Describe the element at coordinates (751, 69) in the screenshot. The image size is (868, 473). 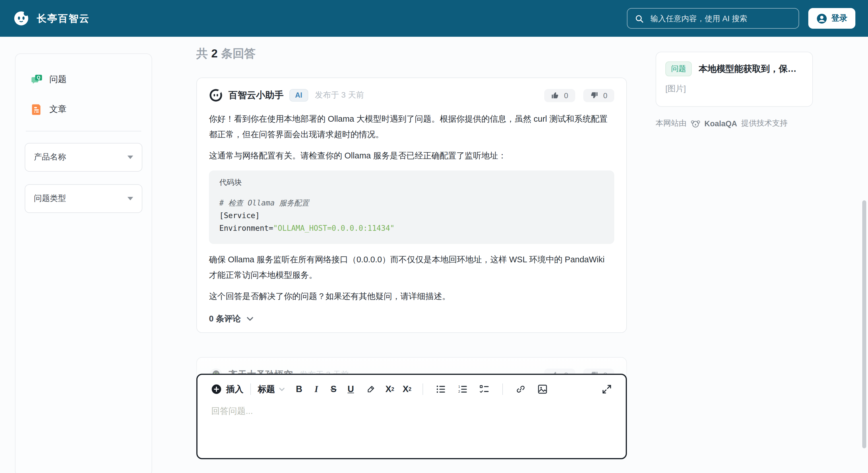
I see `question-title: 本地模型能获取到，保存的时候…` at that location.